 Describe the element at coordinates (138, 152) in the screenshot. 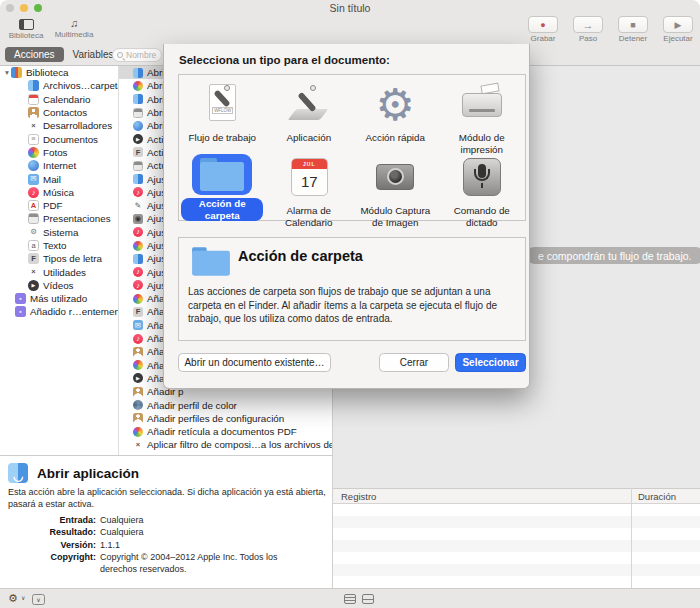

I see `fonts-icon: F` at that location.